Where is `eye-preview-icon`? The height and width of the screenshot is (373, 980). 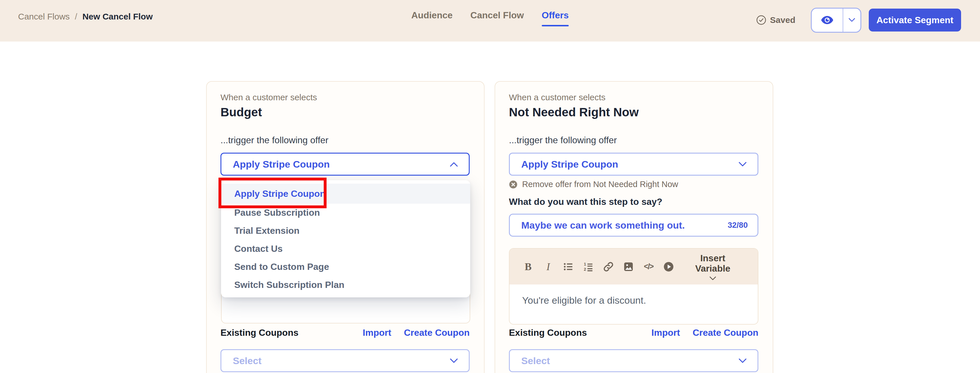
eye-preview-icon is located at coordinates (827, 20).